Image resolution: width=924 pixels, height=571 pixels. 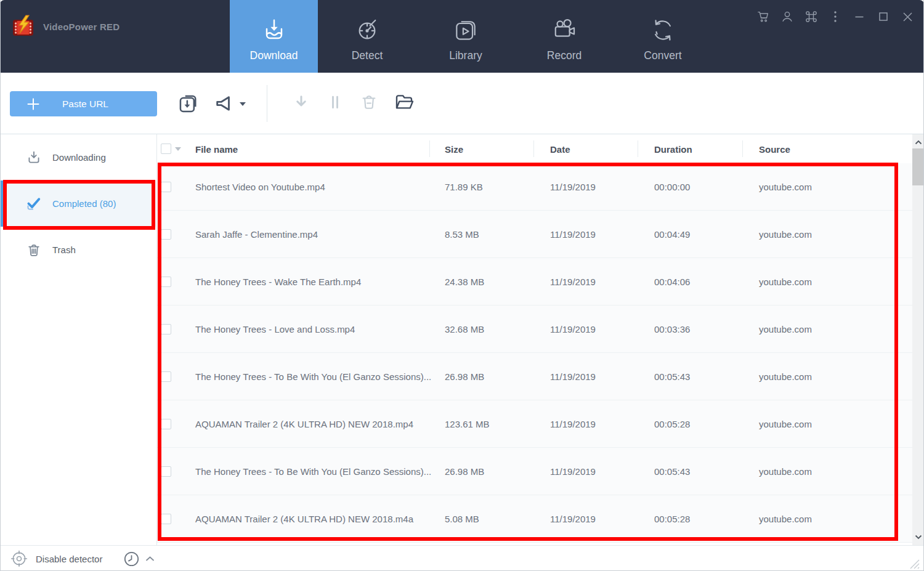 I want to click on tab-detect: Detect, so click(x=367, y=36).